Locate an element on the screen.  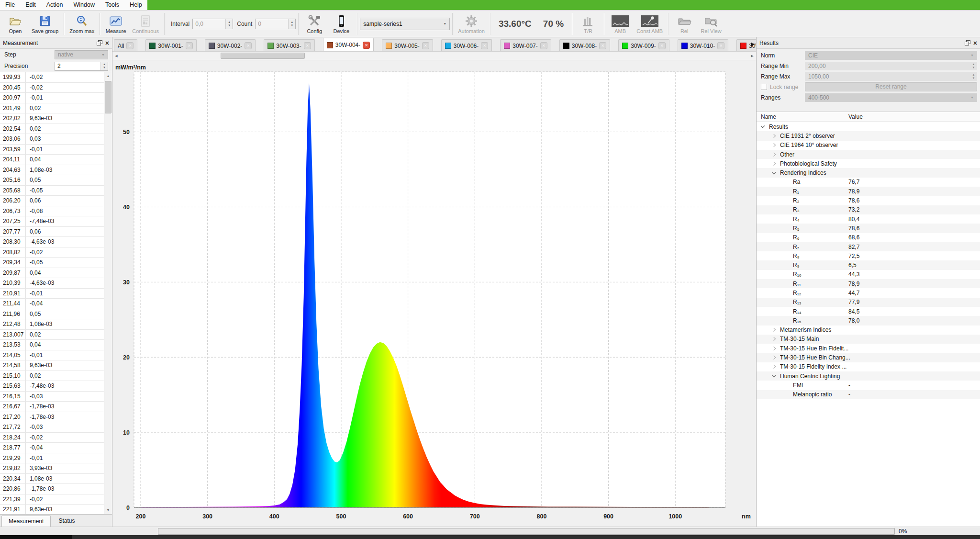
measurement-row: 212,48 1,08e-03 is located at coordinates (52, 325).